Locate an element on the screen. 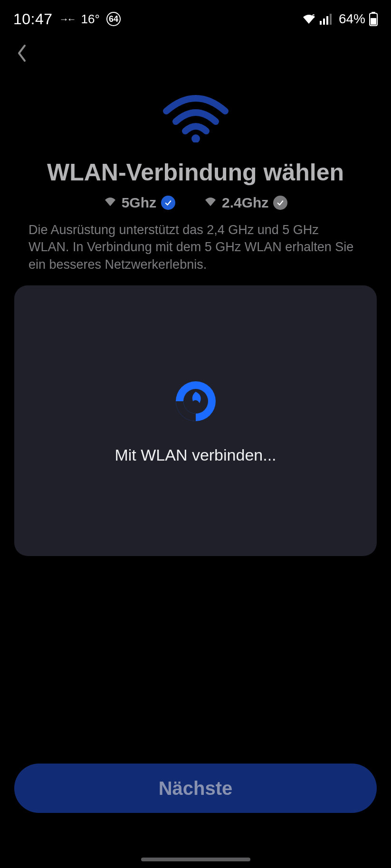  band-5ghz: 5Ghz is located at coordinates (140, 203).